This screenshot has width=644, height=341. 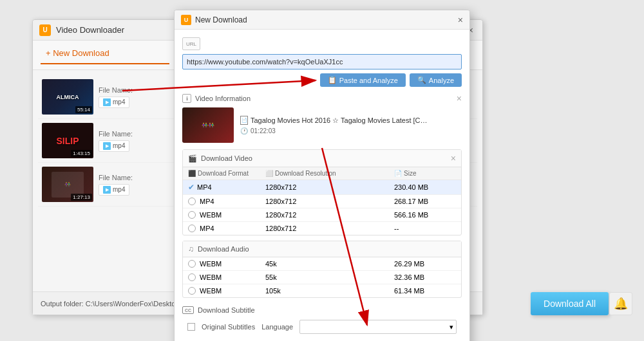 I want to click on original-subtitles-checkbox, so click(x=191, y=327).